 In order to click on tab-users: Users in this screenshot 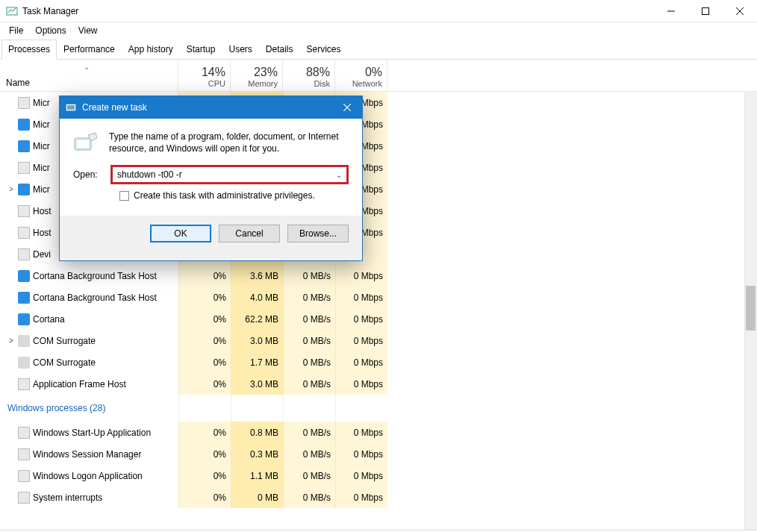, I will do `click(240, 49)`.